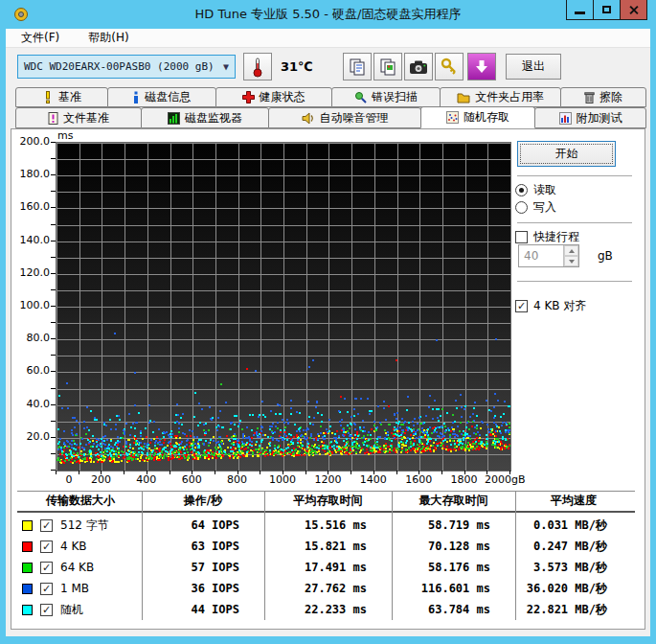 The height and width of the screenshot is (644, 656). I want to click on short-stroke-value: 40, so click(541, 256).